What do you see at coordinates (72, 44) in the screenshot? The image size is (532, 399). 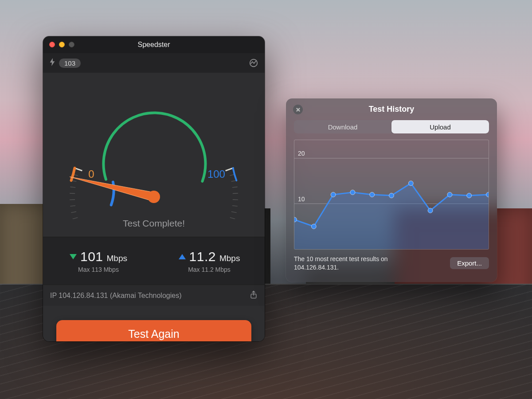 I see `zoom-window-button` at bounding box center [72, 44].